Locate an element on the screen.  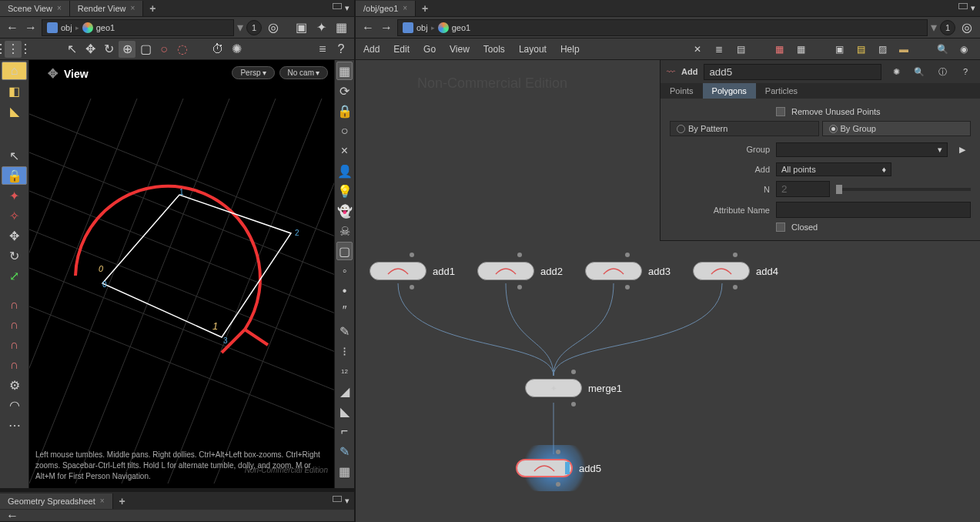
rtool-7: 💡 is located at coordinates (345, 191).